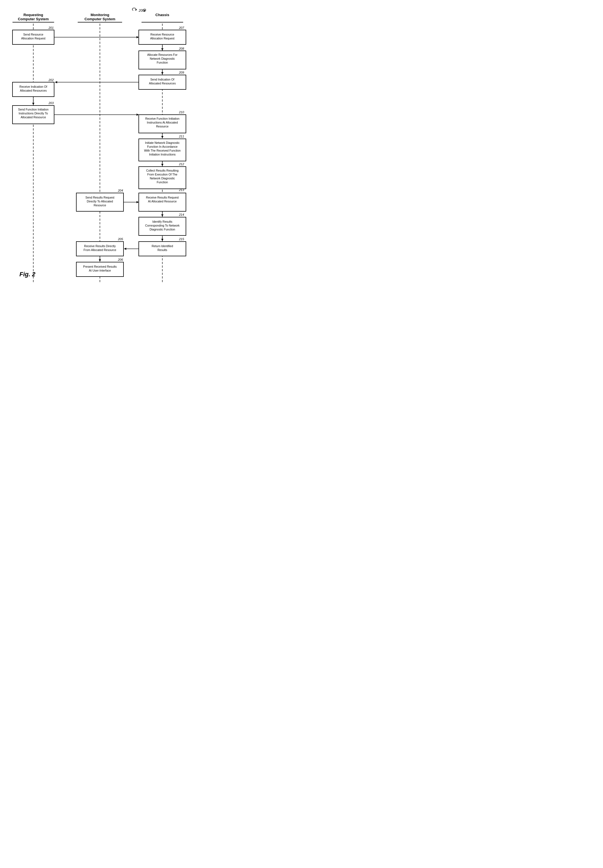 This screenshot has width=603, height=868. Describe the element at coordinates (181, 28) in the screenshot. I see `label-207: 207` at that location.